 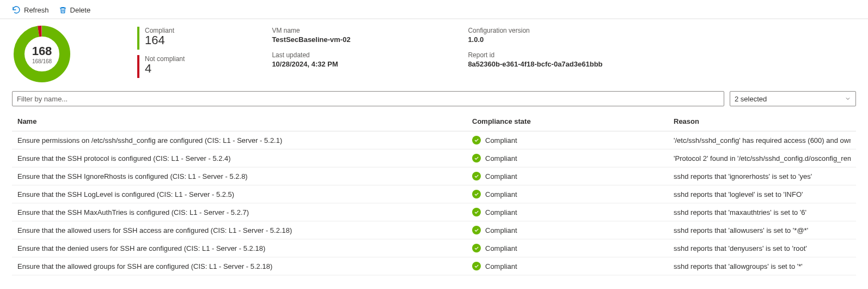 What do you see at coordinates (138, 38) in the screenshot?
I see `stat-bar-green` at bounding box center [138, 38].